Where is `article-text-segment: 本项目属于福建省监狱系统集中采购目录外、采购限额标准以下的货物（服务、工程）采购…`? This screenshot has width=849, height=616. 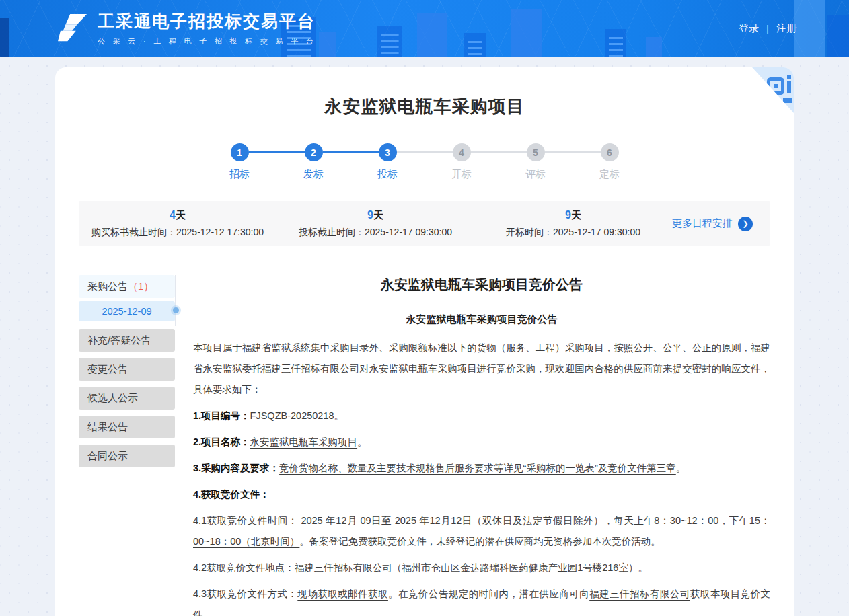 article-text-segment: 本项目属于福建省监狱系统集中采购目录外、采购限额标准以下的货物（服务、工程）采购… is located at coordinates (472, 348).